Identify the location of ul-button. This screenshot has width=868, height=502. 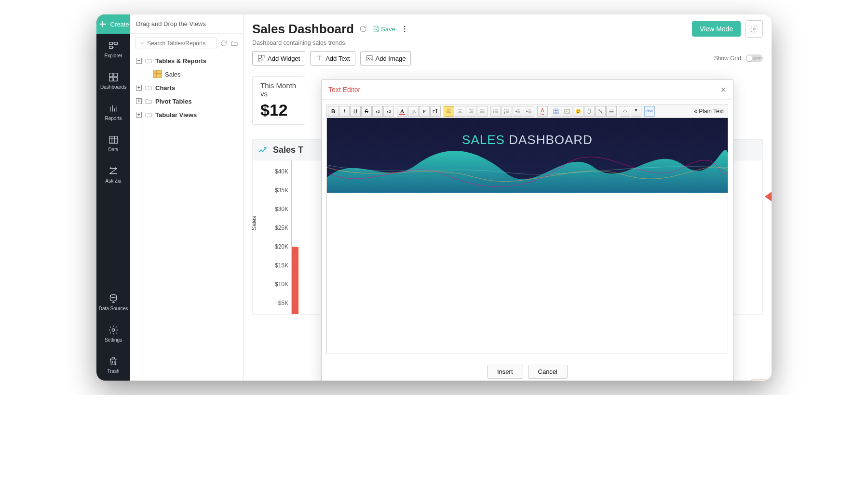
(496, 111).